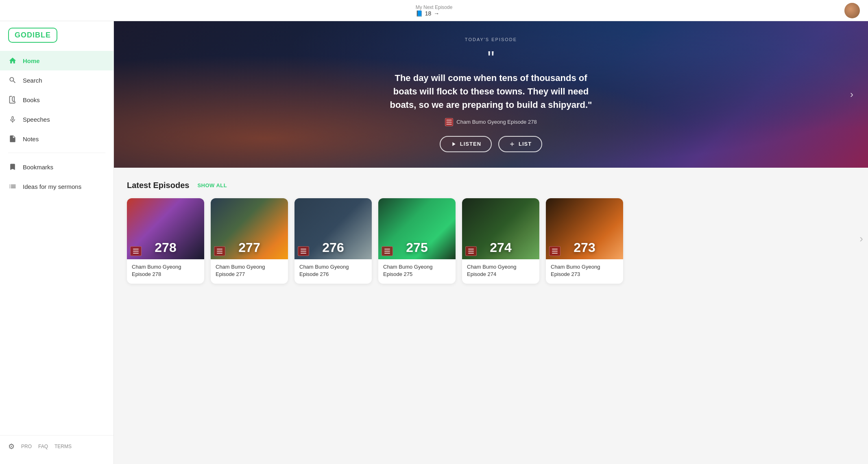  Describe the element at coordinates (501, 229) in the screenshot. I see `episode-thumb-274: 274` at that location.